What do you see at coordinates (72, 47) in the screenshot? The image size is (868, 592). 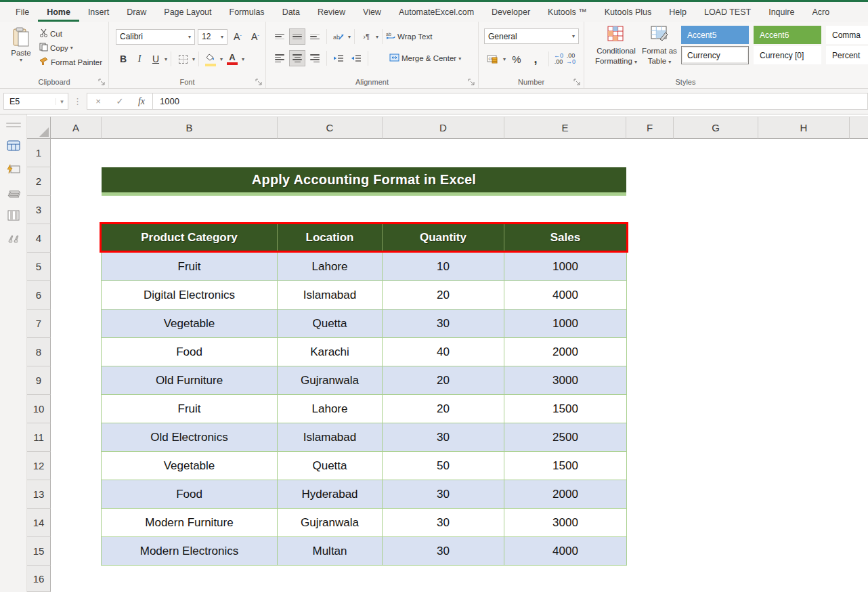 I see `copy-dropdown: ▾` at bounding box center [72, 47].